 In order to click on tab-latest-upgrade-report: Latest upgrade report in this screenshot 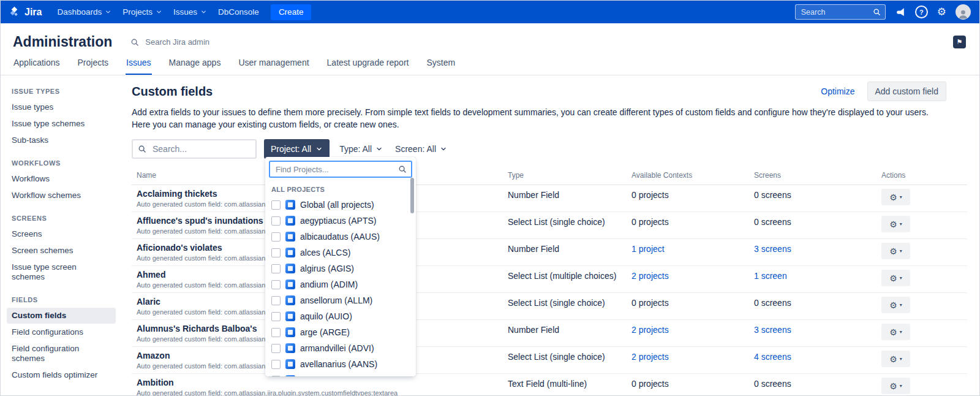, I will do `click(368, 66)`.